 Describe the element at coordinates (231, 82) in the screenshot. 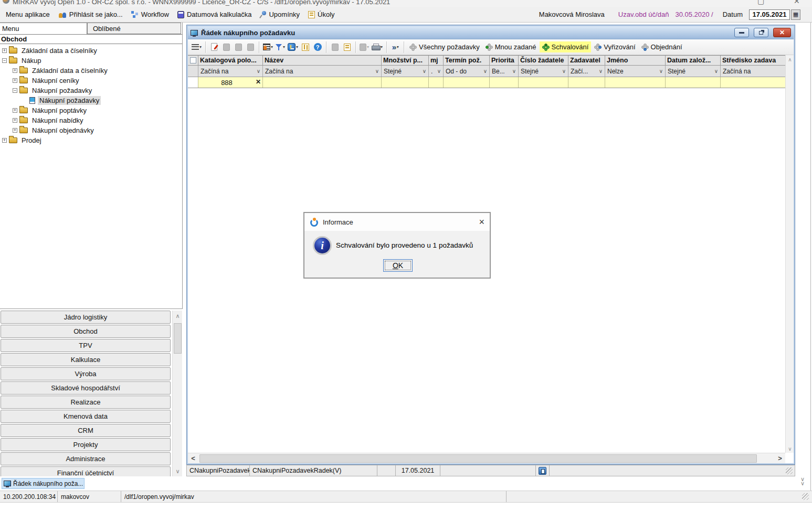

I see `row-cell-katalogova: 888✕` at that location.